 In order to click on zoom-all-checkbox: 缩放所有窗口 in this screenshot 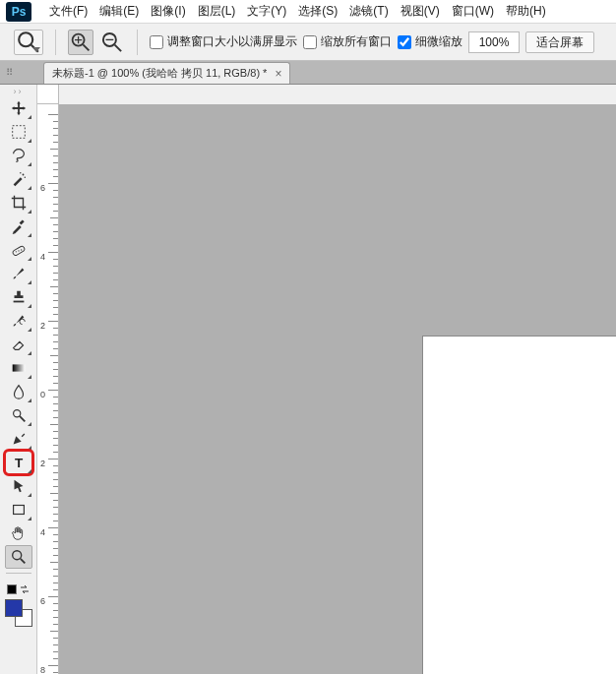, I will do `click(347, 41)`.